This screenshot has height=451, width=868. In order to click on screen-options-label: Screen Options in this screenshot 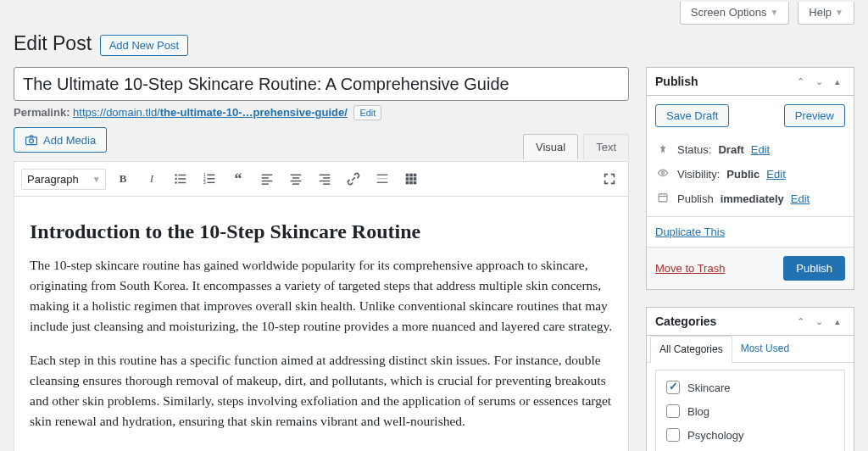, I will do `click(729, 12)`.